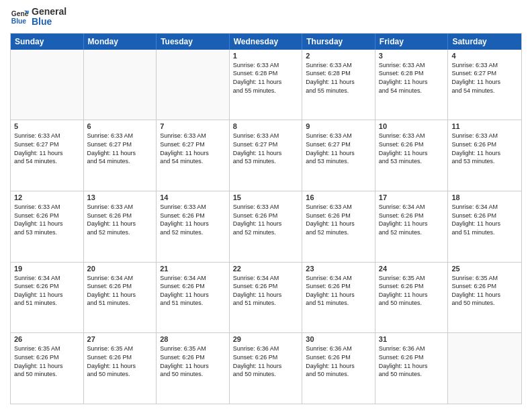 Image resolution: width=532 pixels, height=411 pixels. What do you see at coordinates (266, 42) in the screenshot?
I see `weekday-header: Wednesday` at bounding box center [266, 42].